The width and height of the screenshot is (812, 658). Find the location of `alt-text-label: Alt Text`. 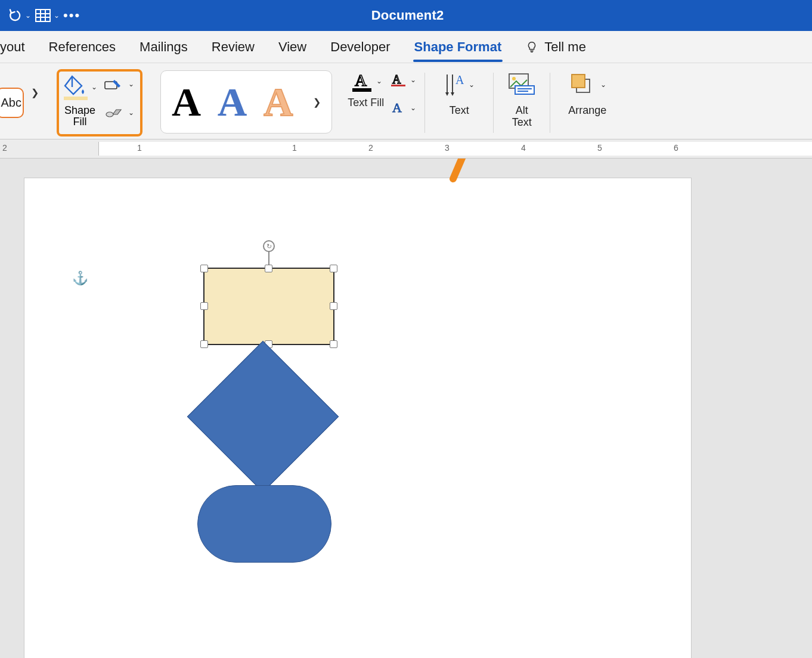

alt-text-label: Alt Text is located at coordinates (522, 117).